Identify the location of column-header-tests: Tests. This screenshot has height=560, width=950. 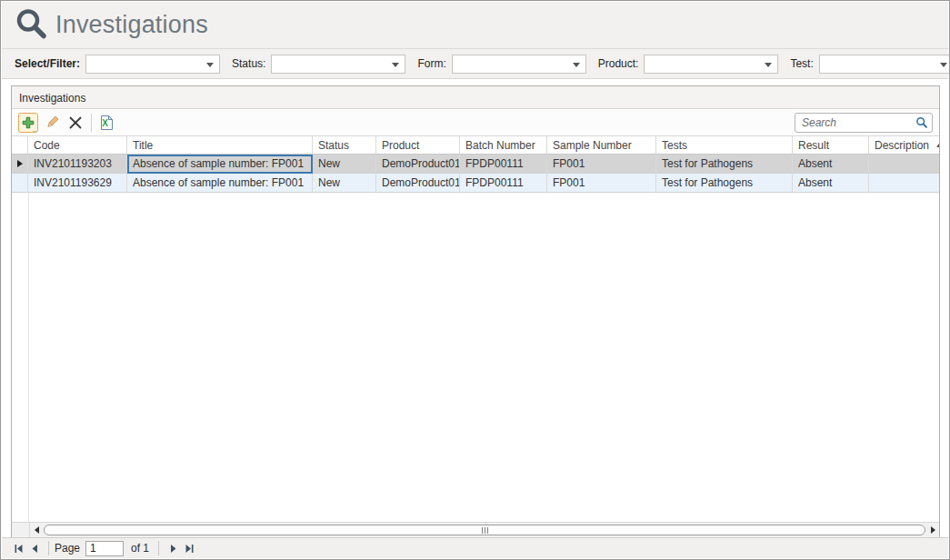
(725, 145).